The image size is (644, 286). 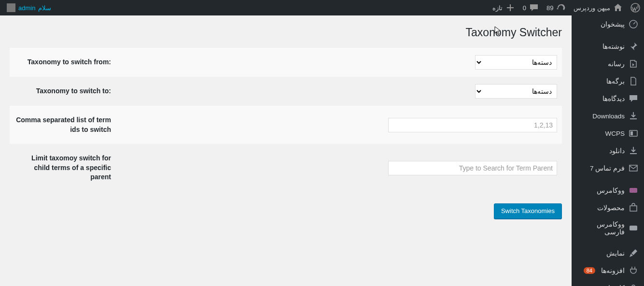 I want to click on sidebar-item-media: رسانه, so click(x=608, y=64).